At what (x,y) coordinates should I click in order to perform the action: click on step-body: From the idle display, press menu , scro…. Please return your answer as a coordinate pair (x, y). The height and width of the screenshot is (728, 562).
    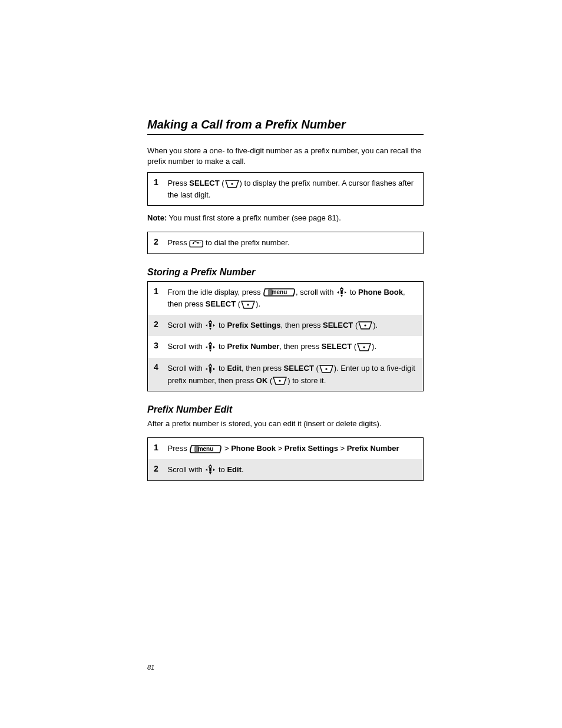
    Looking at the image, I should click on (296, 298).